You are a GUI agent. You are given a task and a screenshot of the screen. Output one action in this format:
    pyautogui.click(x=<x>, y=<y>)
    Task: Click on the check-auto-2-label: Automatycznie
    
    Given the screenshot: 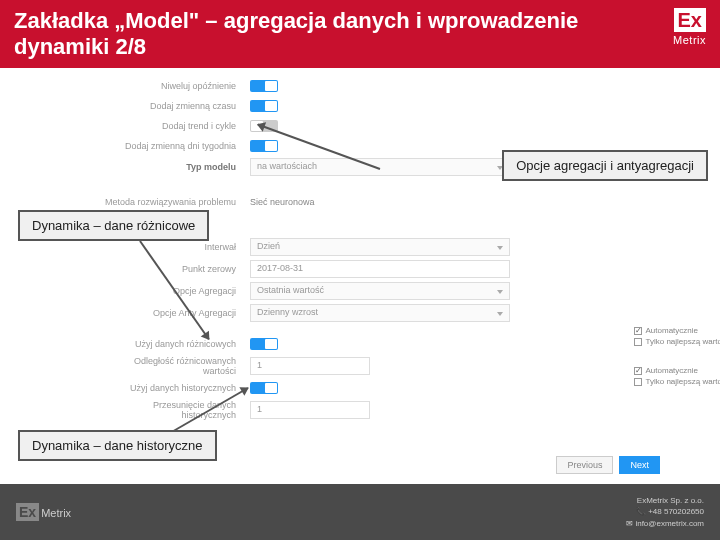 What is the action you would take?
    pyautogui.click(x=672, y=370)
    